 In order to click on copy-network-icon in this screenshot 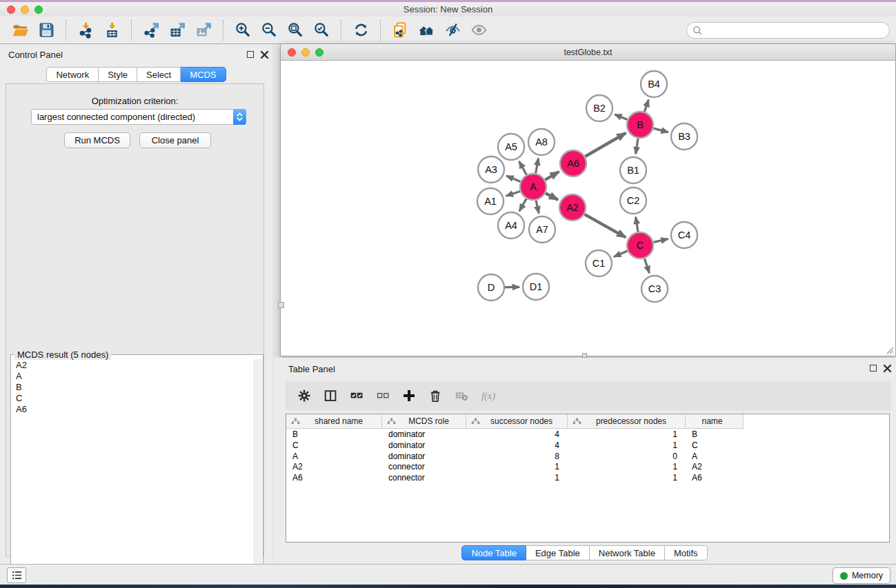, I will do `click(400, 30)`.